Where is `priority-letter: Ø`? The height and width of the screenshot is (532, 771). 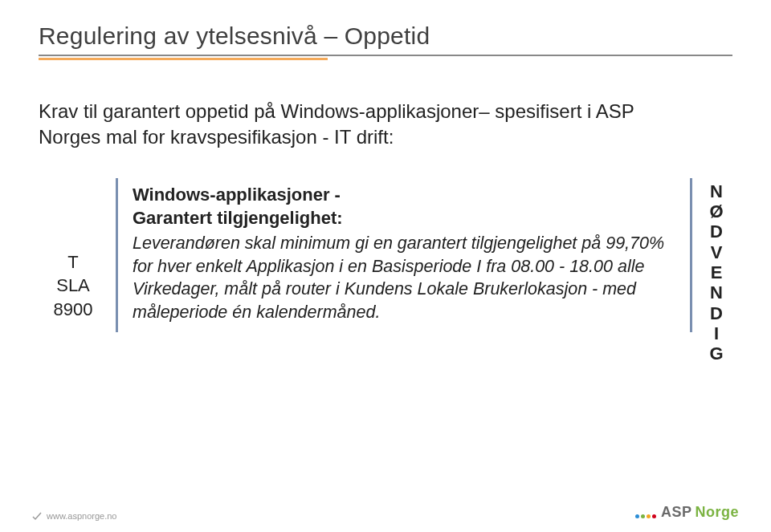
priority-letter: Ø is located at coordinates (716, 212).